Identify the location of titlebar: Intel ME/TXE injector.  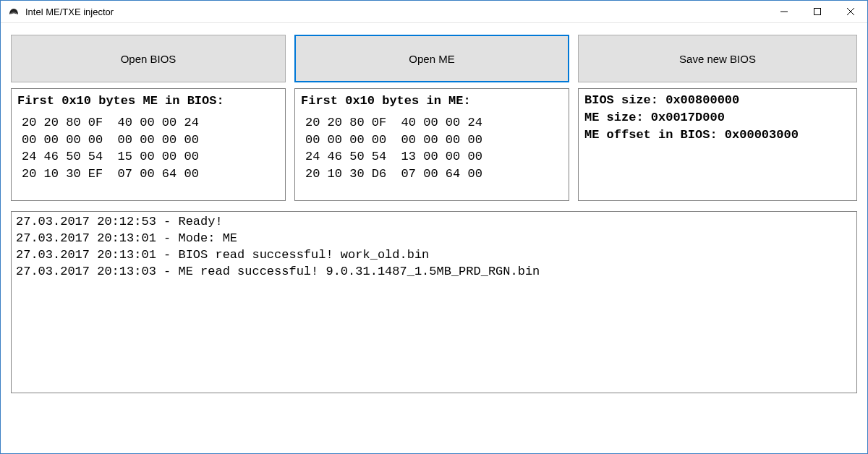
(434, 12).